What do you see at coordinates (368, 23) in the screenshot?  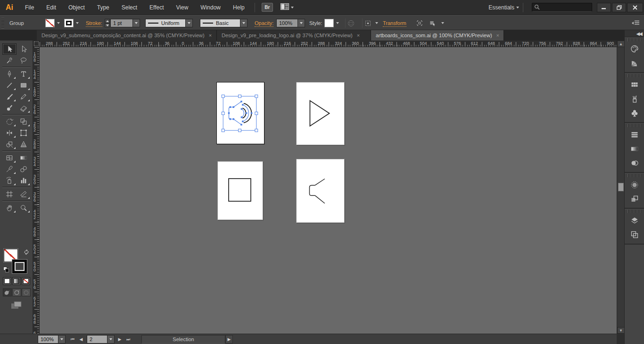 I see `select-similar-button` at bounding box center [368, 23].